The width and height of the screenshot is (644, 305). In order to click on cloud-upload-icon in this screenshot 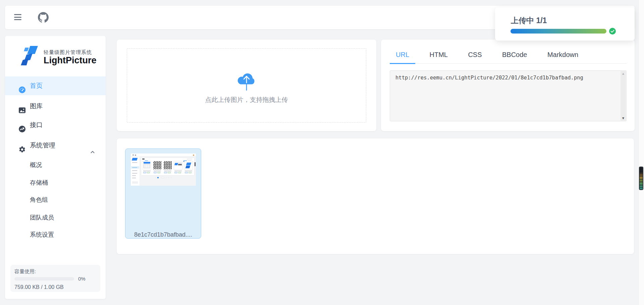, I will do `click(247, 81)`.